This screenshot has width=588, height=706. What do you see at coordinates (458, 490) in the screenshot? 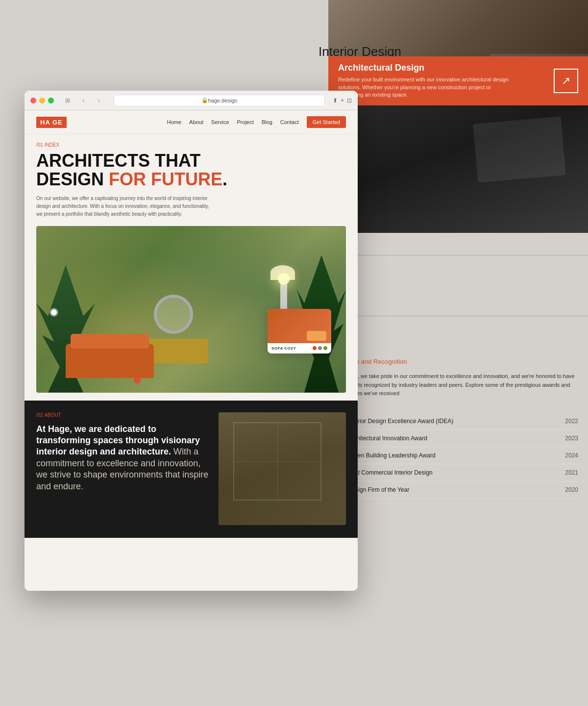
I see `bg-award-item-5: Design Firm of the Year 2020` at bounding box center [458, 490].